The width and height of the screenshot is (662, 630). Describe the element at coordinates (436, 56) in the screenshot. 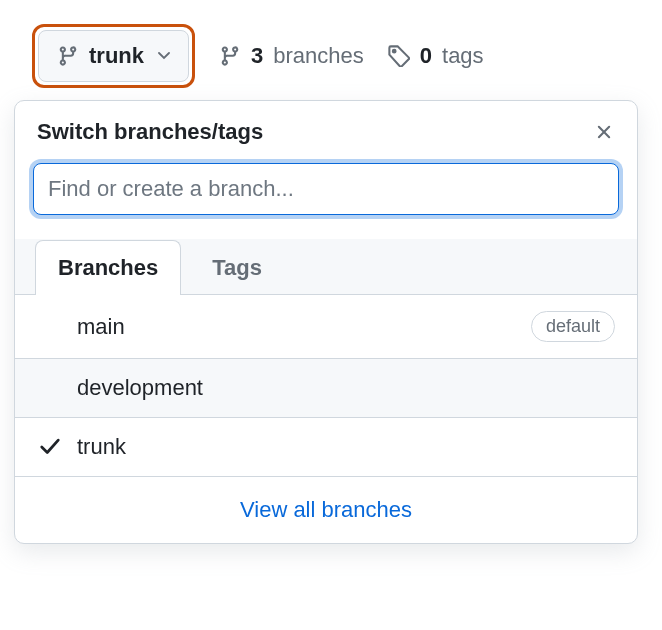

I see `tags-link: 0 tags` at that location.